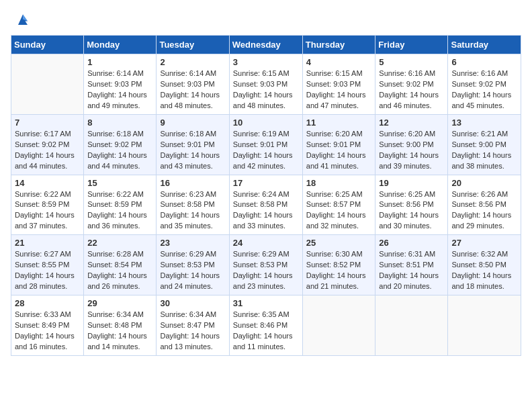 This screenshot has width=532, height=411. I want to click on weekday-header-saturday: Saturday, so click(485, 45).